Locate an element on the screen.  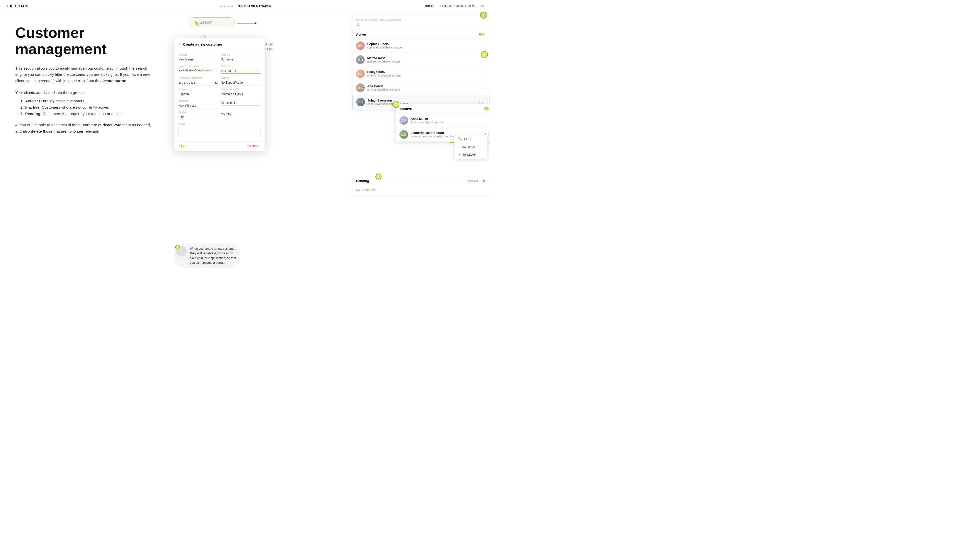
presentation-title: THE COACH MANAGER is located at coordinates (255, 6).